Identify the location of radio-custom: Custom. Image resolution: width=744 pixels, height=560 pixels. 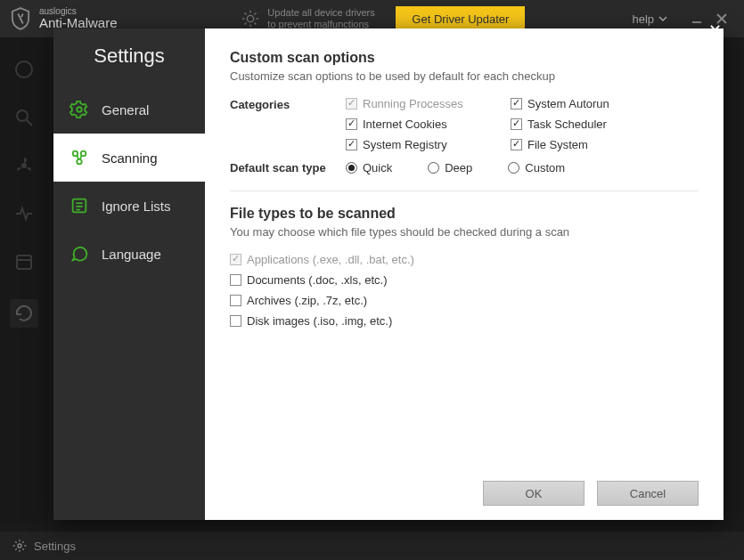
(536, 167).